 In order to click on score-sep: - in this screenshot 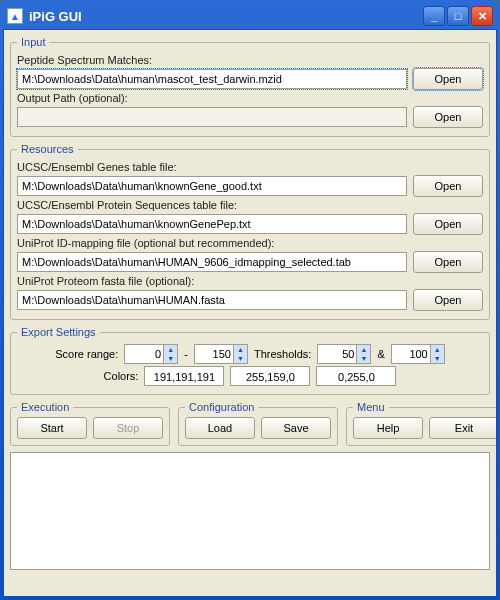, I will do `click(186, 354)`.